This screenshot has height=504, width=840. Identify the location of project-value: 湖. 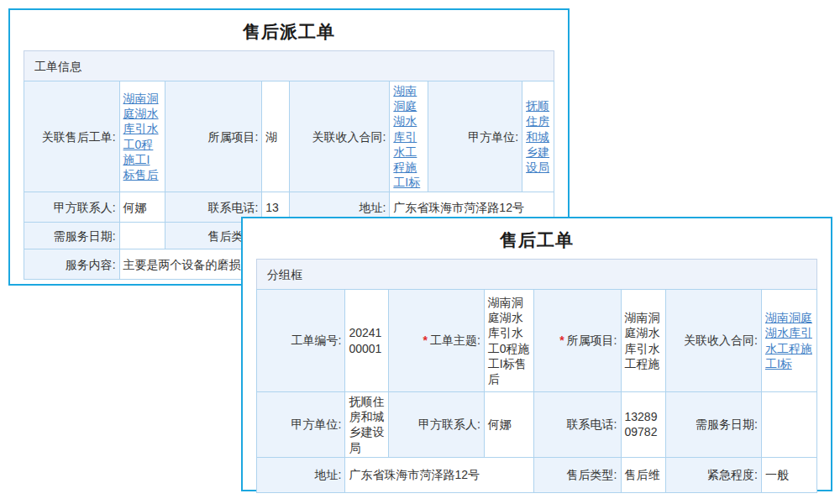
(276, 137).